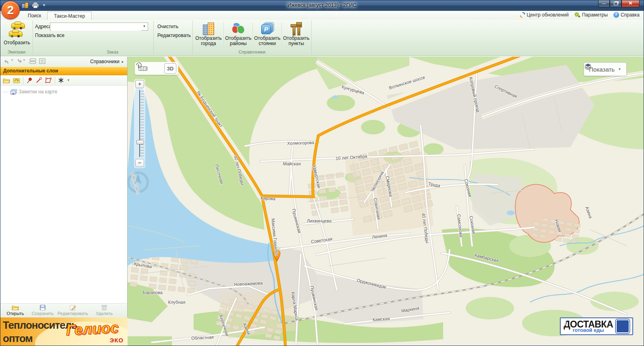 The image size is (644, 346). What do you see at coordinates (140, 142) in the screenshot?
I see `zoom-handle` at bounding box center [140, 142].